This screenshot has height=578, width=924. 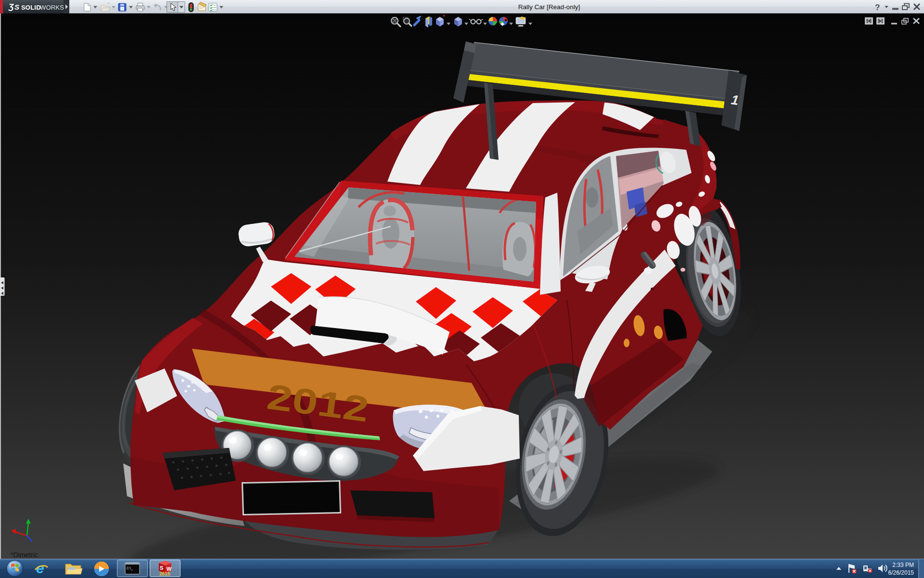 I want to click on svg-text: 6/26/2015, so click(x=901, y=573).